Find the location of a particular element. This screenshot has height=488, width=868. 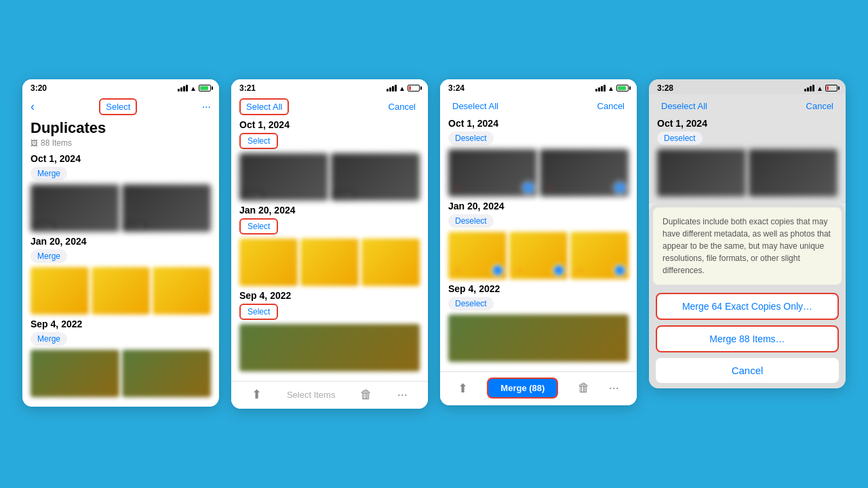

select-btn-s2-3: Select is located at coordinates (259, 312).